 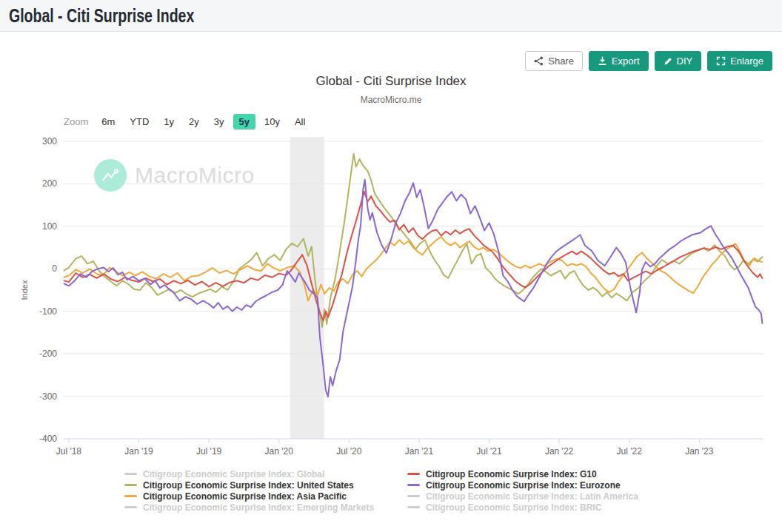 I want to click on legend-label: Citigroup Economic Surprise Index: Asia …, so click(x=244, y=496).